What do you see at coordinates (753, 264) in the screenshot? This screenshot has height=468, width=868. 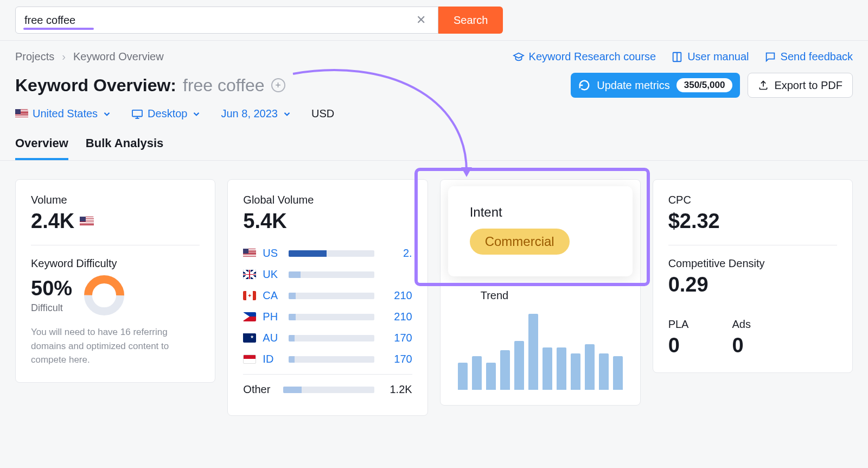 I see `competitive-density-label: Competitive Density` at bounding box center [753, 264].